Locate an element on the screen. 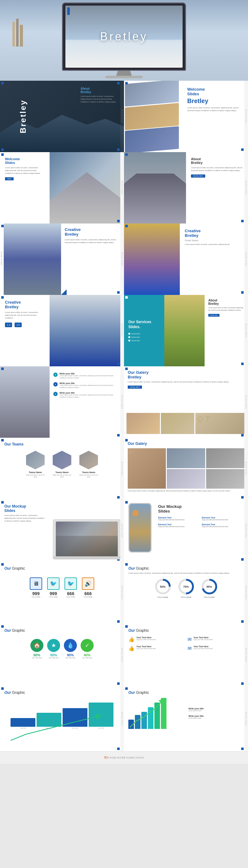  sidebar-label-4: Bretley Slides is located at coordinates (246, 188).